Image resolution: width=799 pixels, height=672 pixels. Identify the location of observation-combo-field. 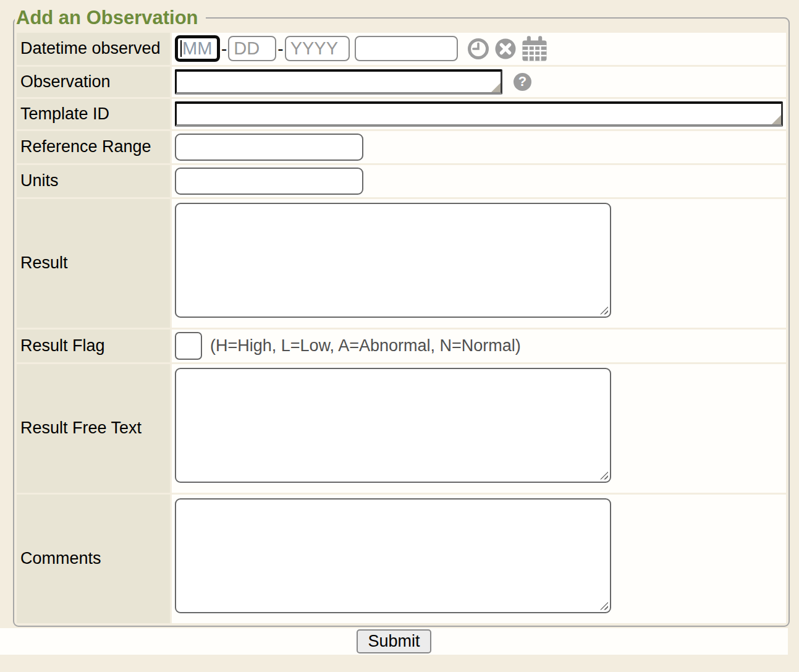
(339, 82).